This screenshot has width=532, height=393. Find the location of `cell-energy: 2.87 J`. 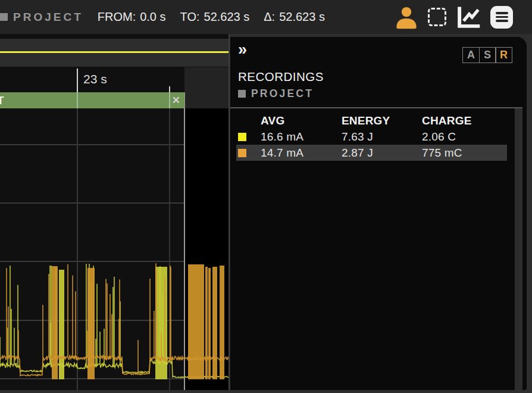

cell-energy: 2.87 J is located at coordinates (382, 153).